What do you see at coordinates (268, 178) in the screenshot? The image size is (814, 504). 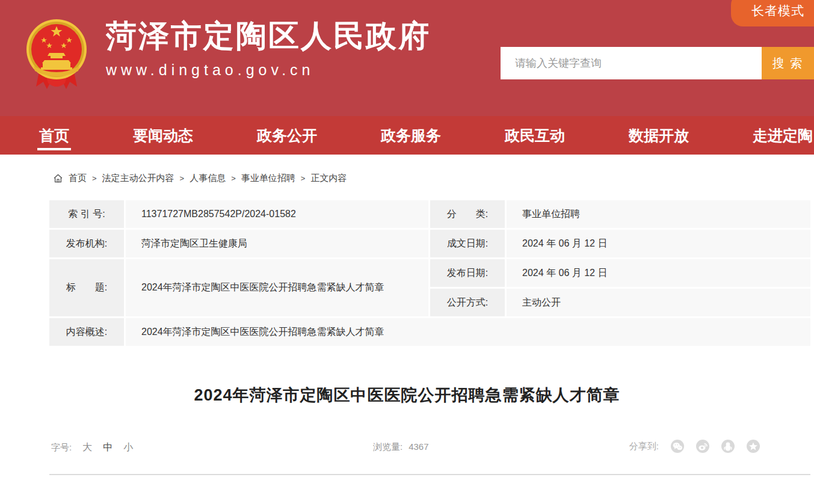 I see `breadcrumb-recruitment: 事业单位招聘` at bounding box center [268, 178].